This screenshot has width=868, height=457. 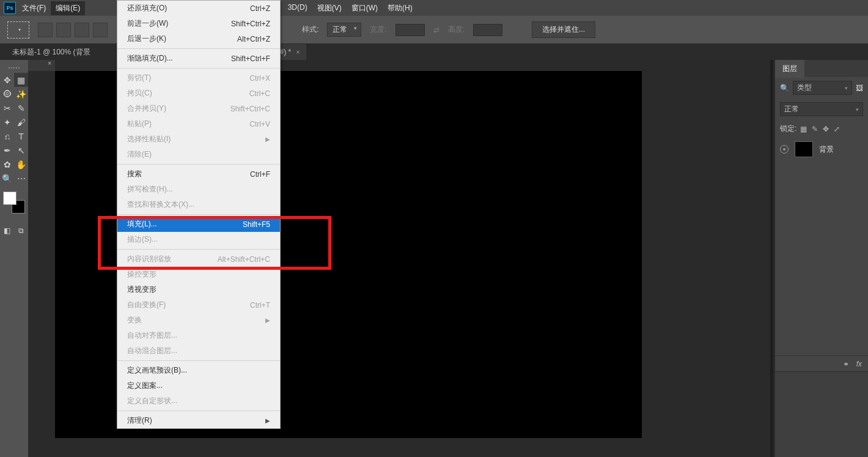 What do you see at coordinates (199, 290) in the screenshot?
I see `menu-item: 透视变形` at bounding box center [199, 290].